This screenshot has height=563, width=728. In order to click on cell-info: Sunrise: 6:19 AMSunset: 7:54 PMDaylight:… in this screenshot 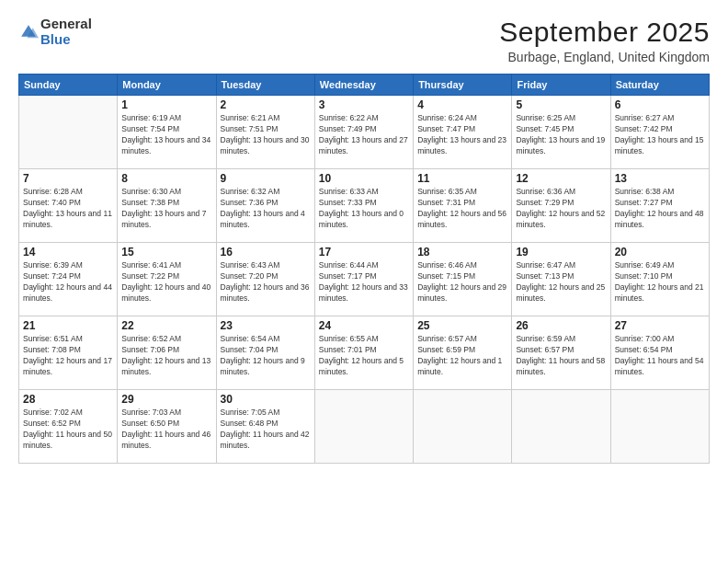, I will do `click(166, 135)`.